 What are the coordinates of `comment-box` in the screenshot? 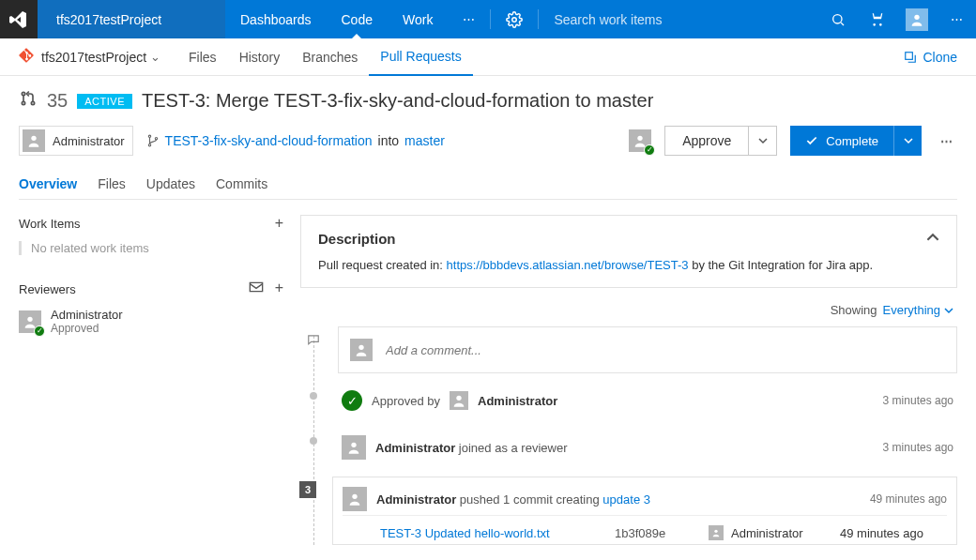 It's located at (648, 350).